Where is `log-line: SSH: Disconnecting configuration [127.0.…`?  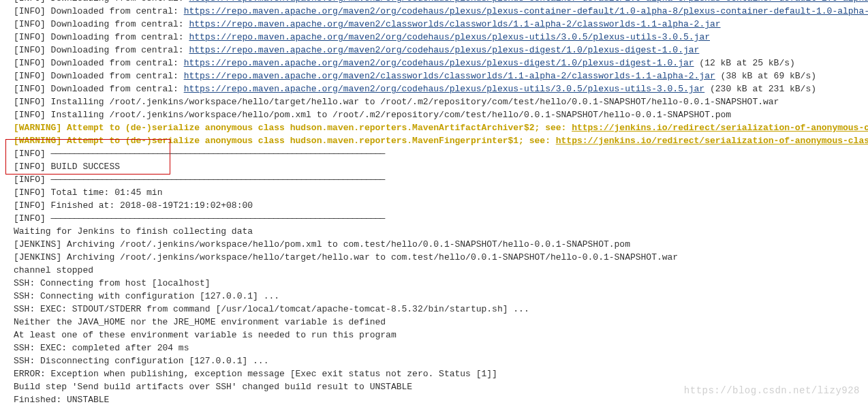 log-line: SSH: Disconnecting configuration [127.0.… is located at coordinates (434, 361).